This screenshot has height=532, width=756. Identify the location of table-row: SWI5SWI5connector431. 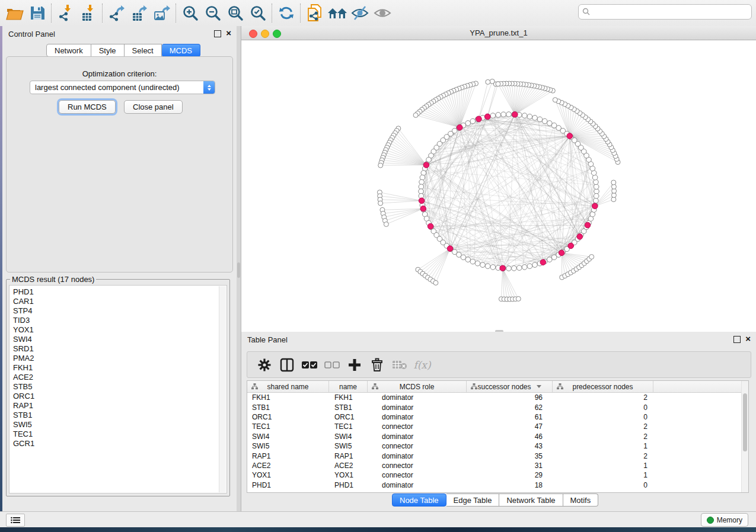
(498, 446).